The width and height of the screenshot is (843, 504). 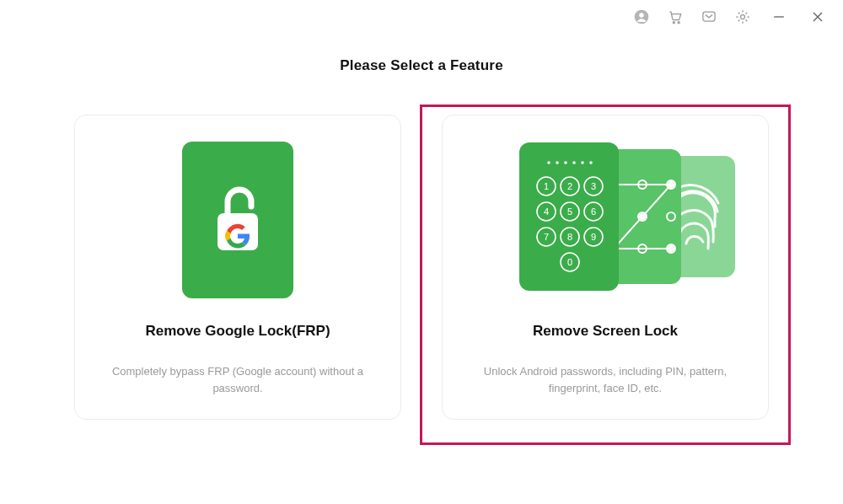 I want to click on account-icon, so click(x=642, y=17).